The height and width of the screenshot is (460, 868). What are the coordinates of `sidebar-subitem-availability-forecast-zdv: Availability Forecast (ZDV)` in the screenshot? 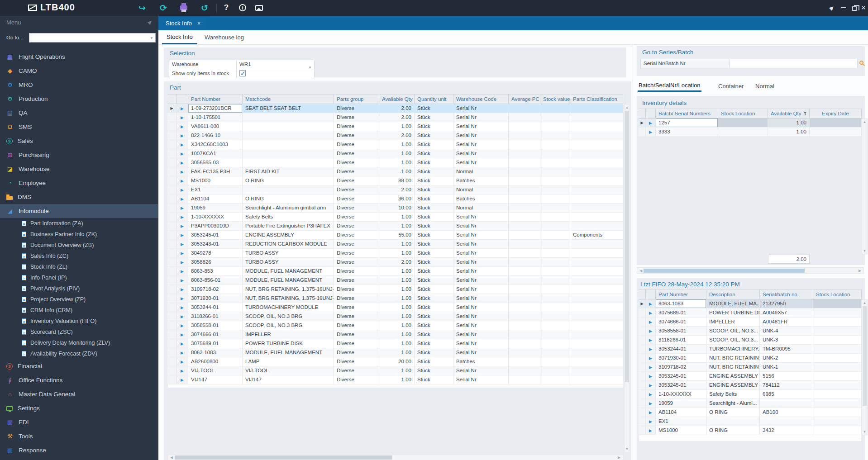 It's located at (79, 354).